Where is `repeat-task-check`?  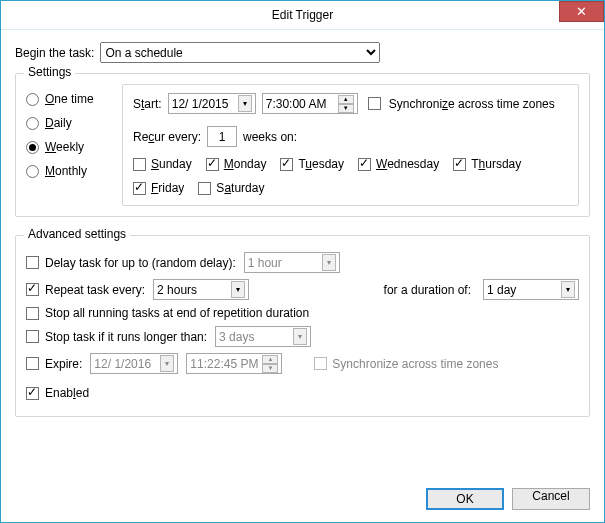
repeat-task-check is located at coordinates (32, 290).